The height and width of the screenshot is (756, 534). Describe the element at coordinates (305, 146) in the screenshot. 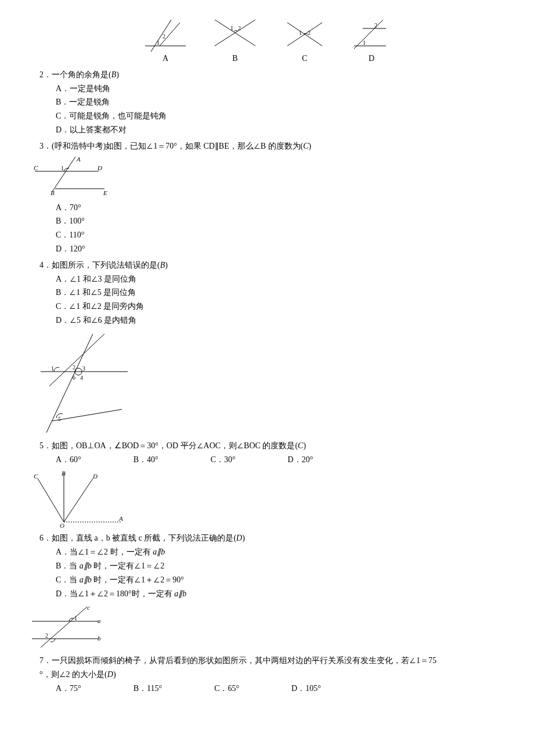

I see `q3-answer: C` at that location.